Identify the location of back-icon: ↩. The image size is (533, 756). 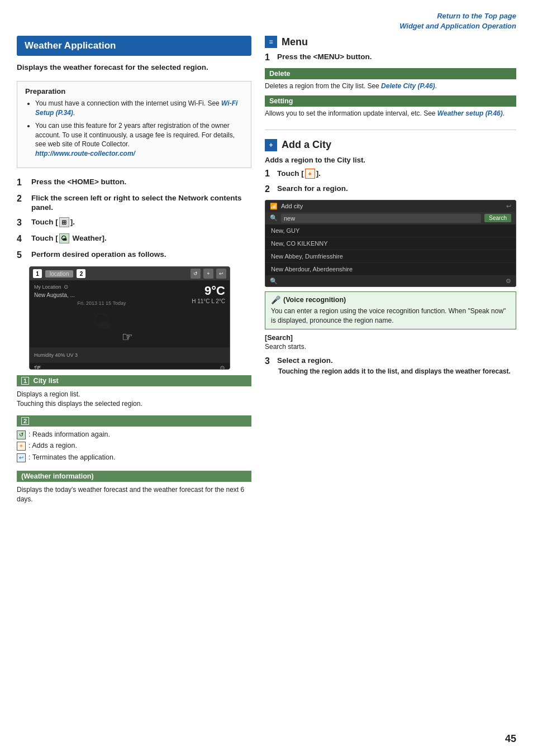
(21, 458).